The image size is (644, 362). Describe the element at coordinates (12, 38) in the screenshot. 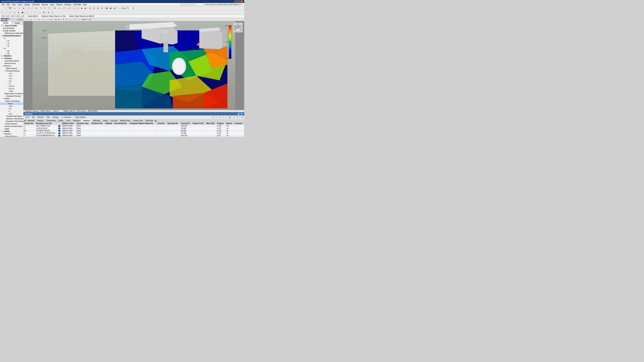

I see `tree-u: ▷ u` at that location.